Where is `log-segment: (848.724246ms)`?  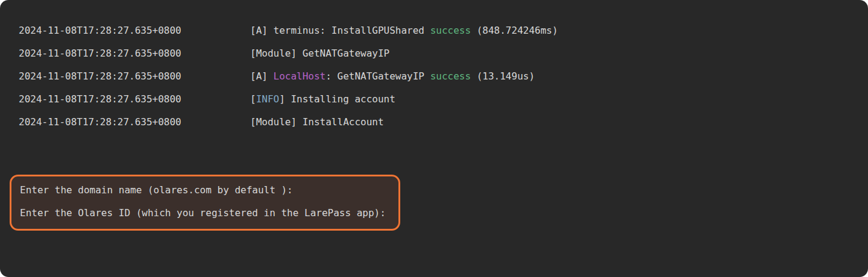
log-segment: (848.724246ms) is located at coordinates (515, 30).